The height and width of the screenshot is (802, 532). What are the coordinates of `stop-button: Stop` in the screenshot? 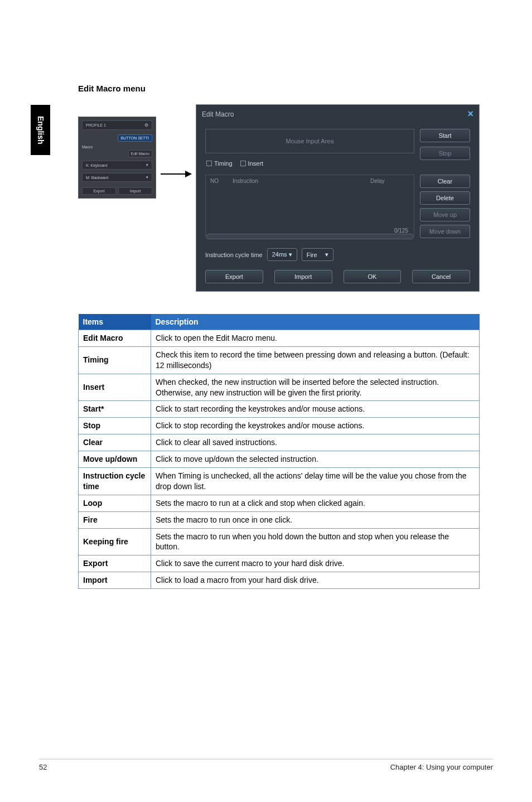 It's located at (445, 153).